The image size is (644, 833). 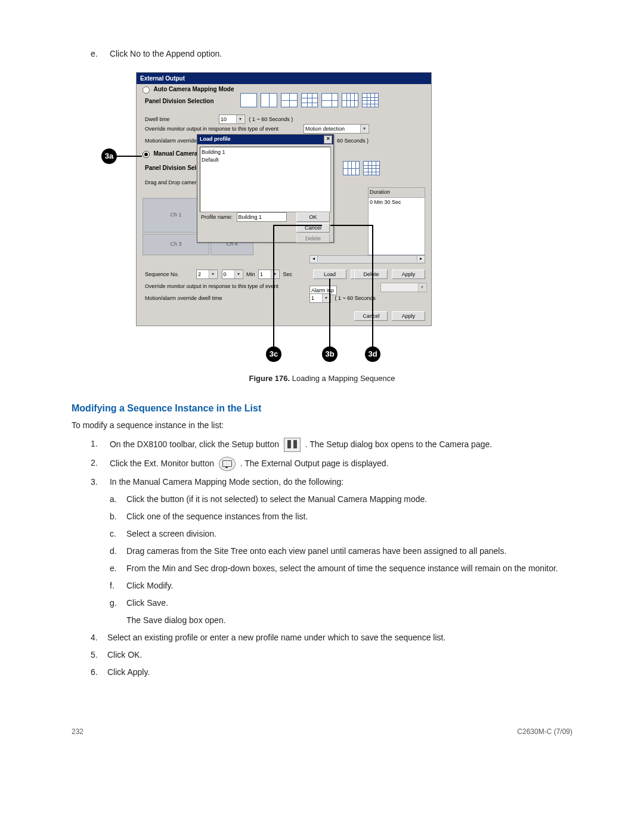 I want to click on scroll-right-icon: ▸, so click(x=421, y=259).